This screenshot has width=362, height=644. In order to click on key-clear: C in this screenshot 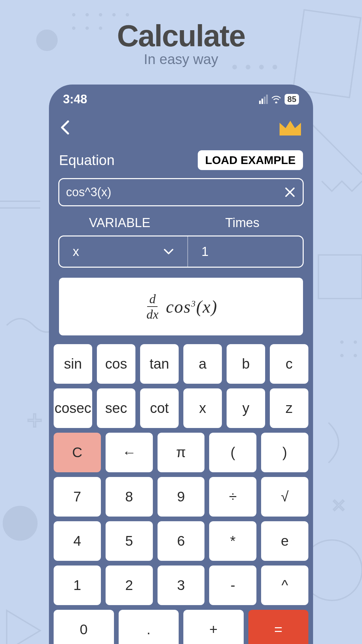, I will do `click(77, 452)`.